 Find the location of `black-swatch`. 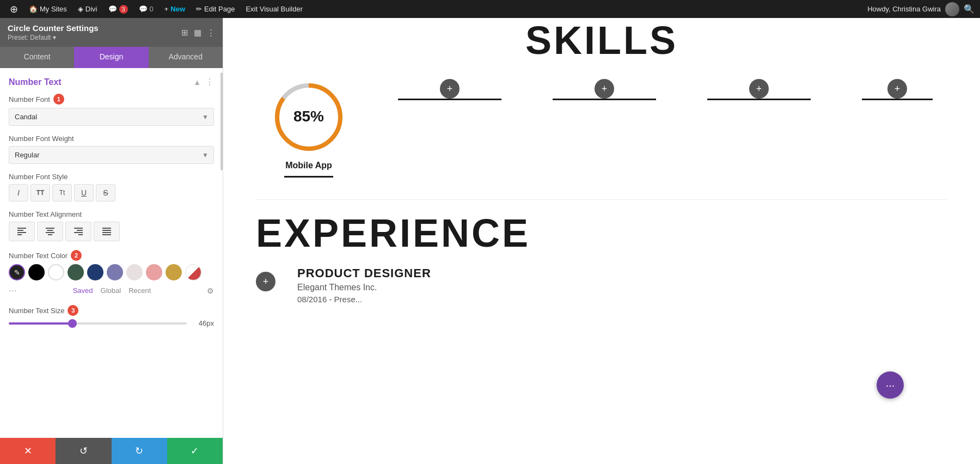

black-swatch is located at coordinates (36, 272).